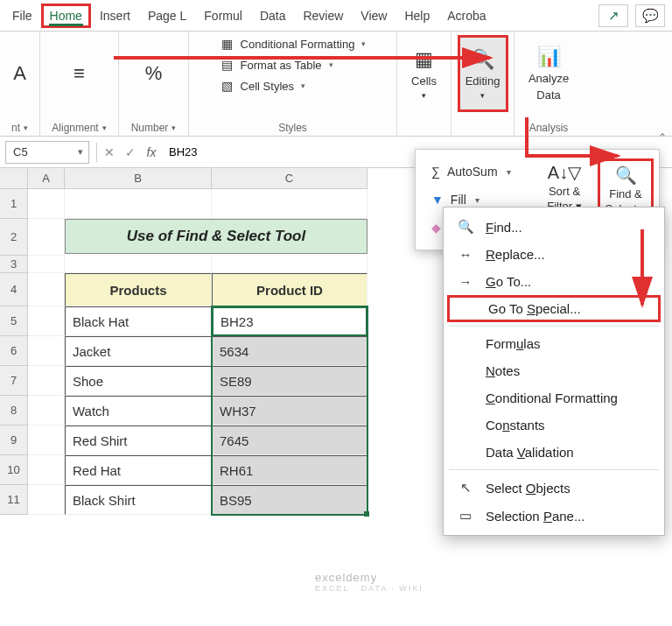 The width and height of the screenshot is (672, 626). Describe the element at coordinates (466, 488) in the screenshot. I see `pointer-icon: ↖` at that location.